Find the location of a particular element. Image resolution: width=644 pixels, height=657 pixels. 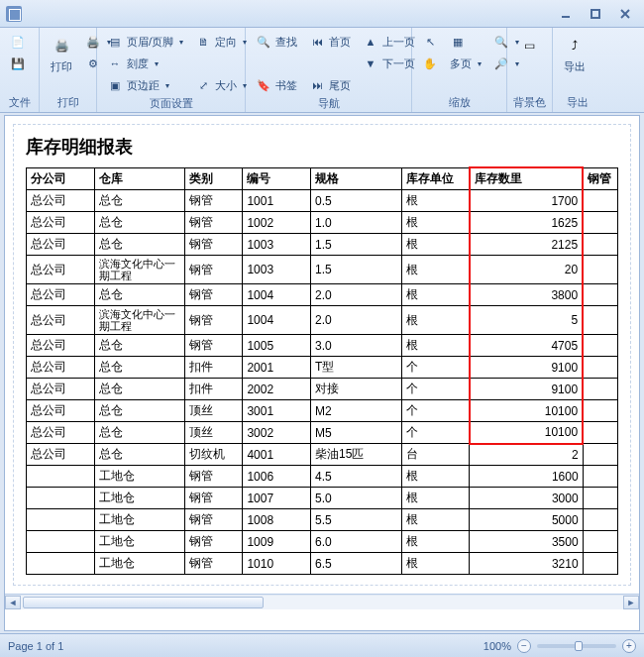

table-cell: 1.0 is located at coordinates (357, 223).